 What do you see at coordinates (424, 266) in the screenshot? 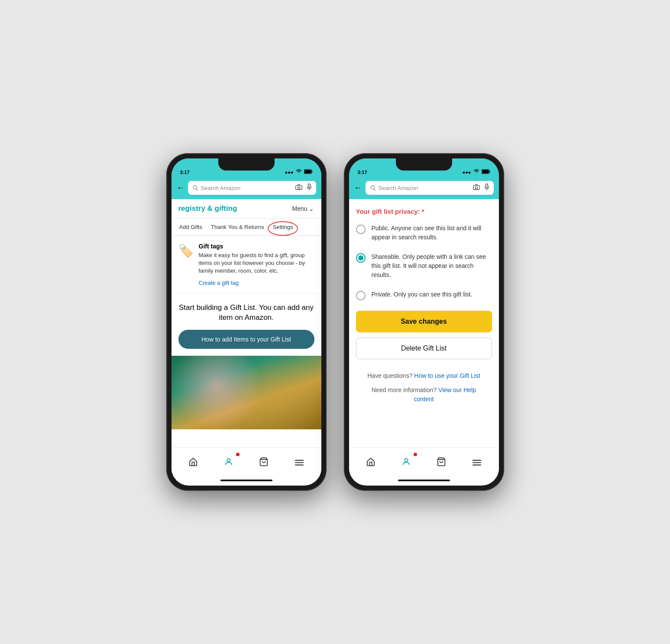
I see `privacy-option-shareable: Shareable. Only people with a link can s…` at bounding box center [424, 266].